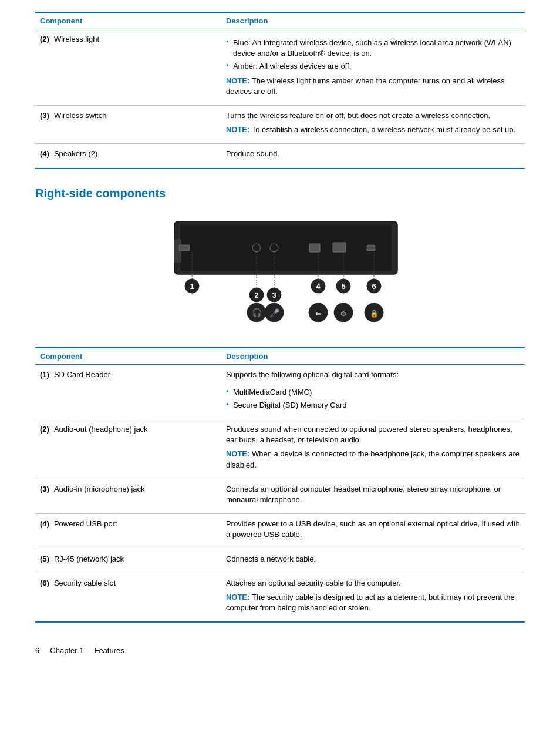  I want to click on description-cell: Supports the following optional digital …, so click(373, 392).